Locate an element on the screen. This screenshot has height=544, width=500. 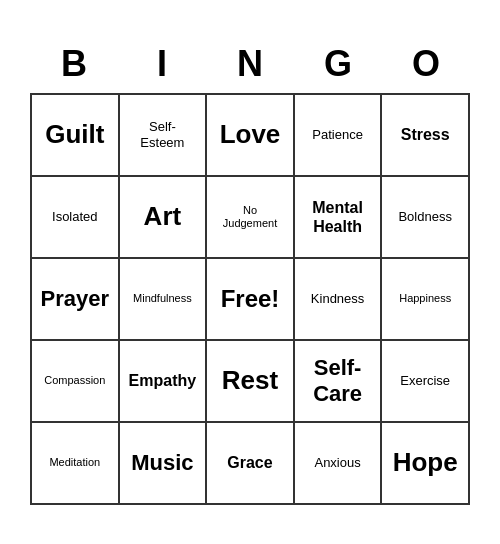
bingo-cell: Rest is located at coordinates (251, 382).